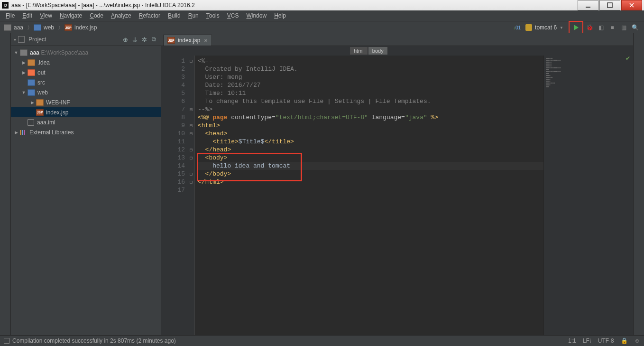 Image resolution: width=644 pixels, height=346 pixels. I want to click on update-icon: ↓01, so click(517, 28).